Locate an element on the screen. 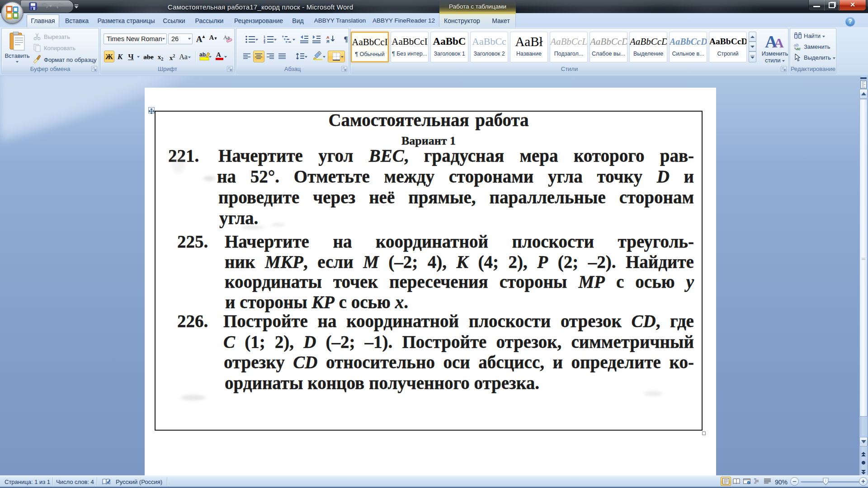 The width and height of the screenshot is (868, 488). svg-text: ac is located at coordinates (798, 48).